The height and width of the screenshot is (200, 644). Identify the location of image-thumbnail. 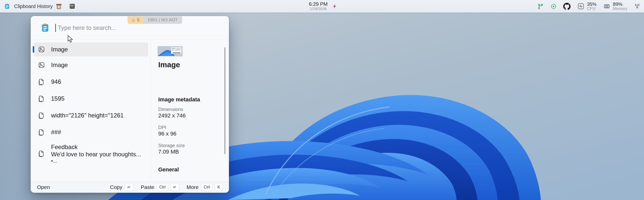
(170, 51).